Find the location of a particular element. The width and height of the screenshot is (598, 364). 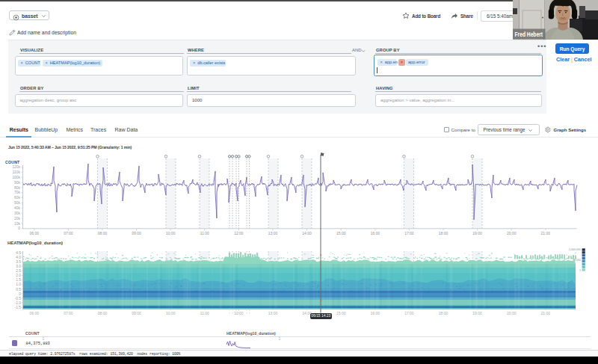

svg-text: 1.5 is located at coordinates (18, 280).